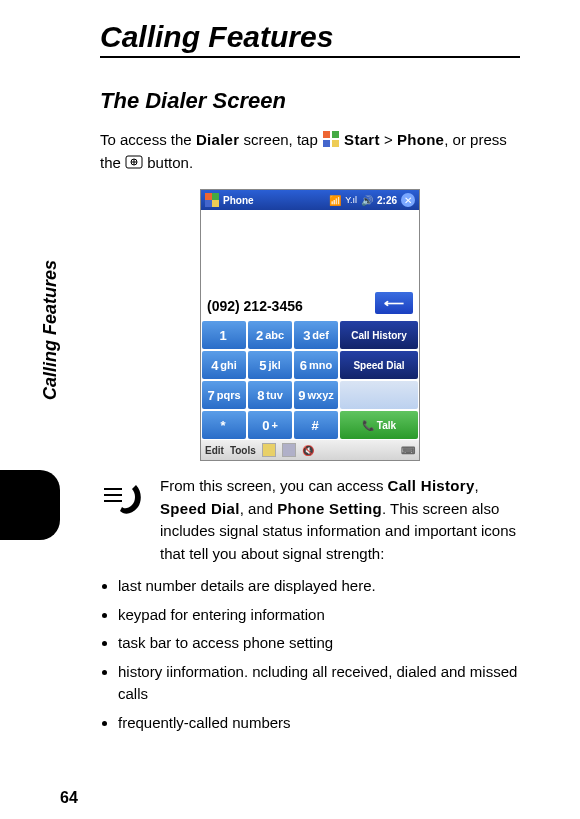 The width and height of the screenshot is (580, 819). I want to click on page-title: Calling Features, so click(310, 39).